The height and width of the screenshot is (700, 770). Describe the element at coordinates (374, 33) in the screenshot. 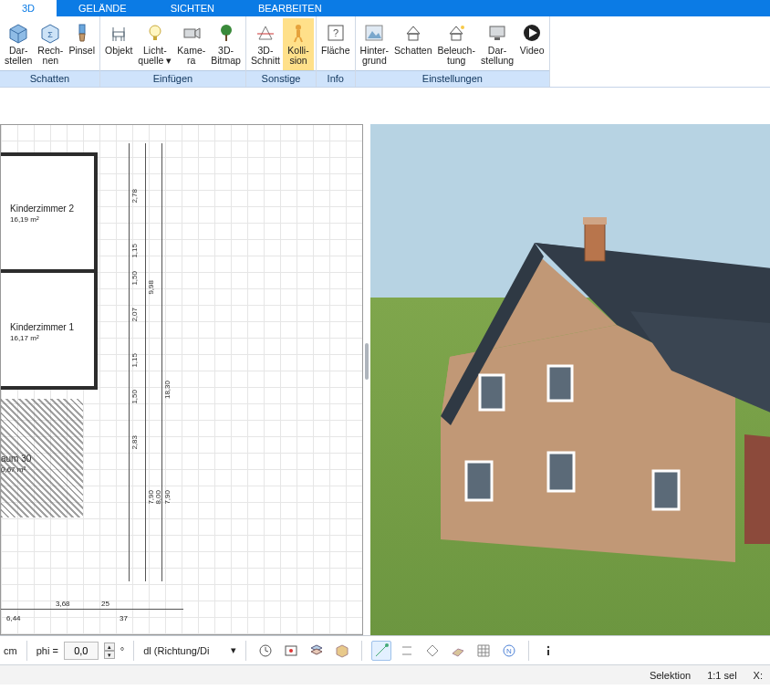

I see `landscape-icon` at that location.